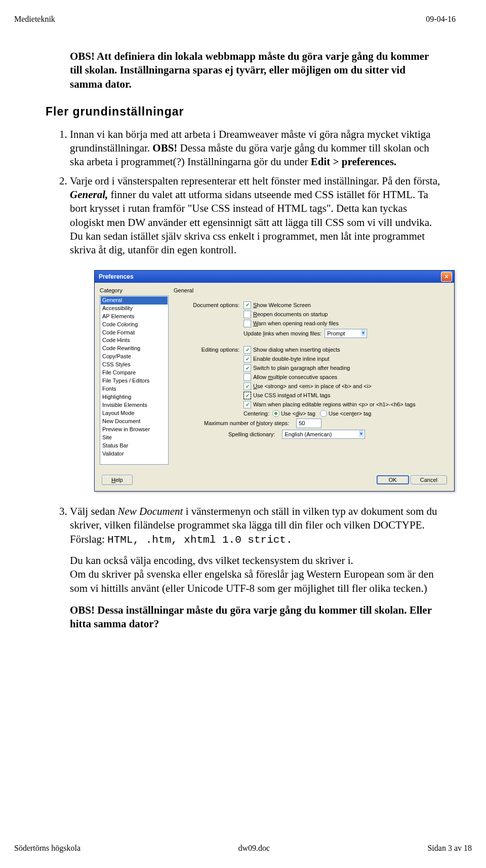 This screenshot has width=486, height=868. I want to click on radio-center-tag, so click(323, 413).